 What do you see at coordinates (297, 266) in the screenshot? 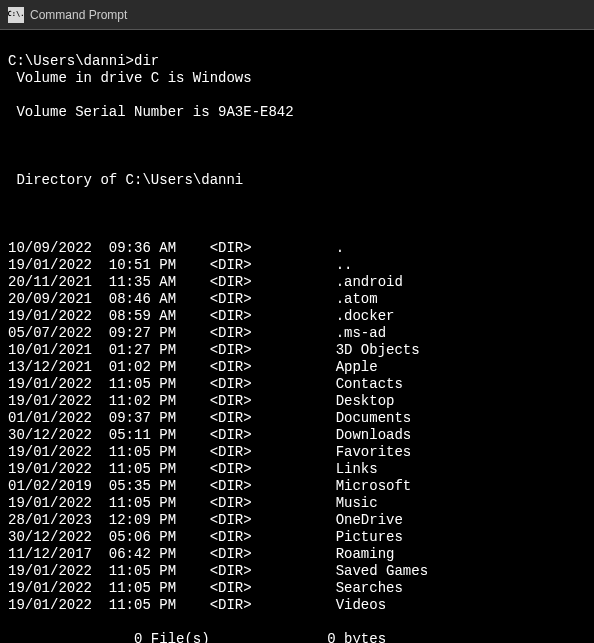
I see `dir-entry: 19/01/2022 10:51 PM <DIR> ..` at bounding box center [297, 266].